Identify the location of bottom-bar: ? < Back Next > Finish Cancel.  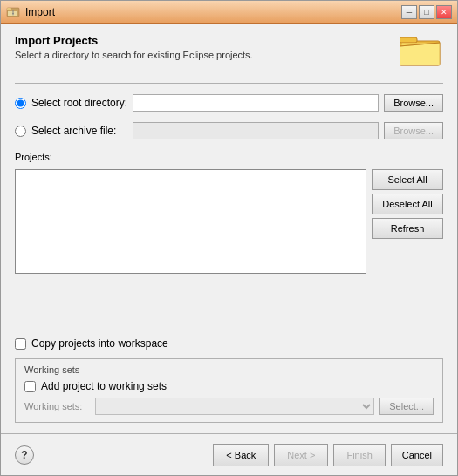
(229, 454).